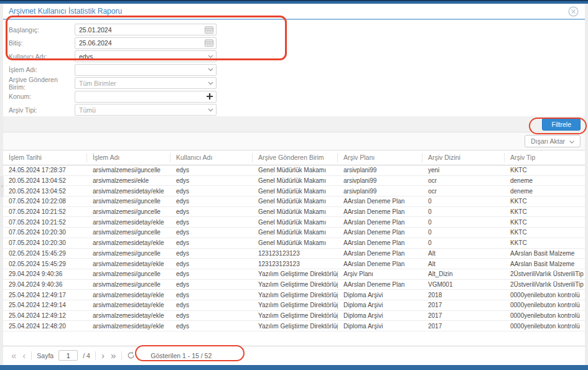 This screenshot has width=588, height=370. Describe the element at coordinates (14, 356) in the screenshot. I see `first-page-button: «` at that location.